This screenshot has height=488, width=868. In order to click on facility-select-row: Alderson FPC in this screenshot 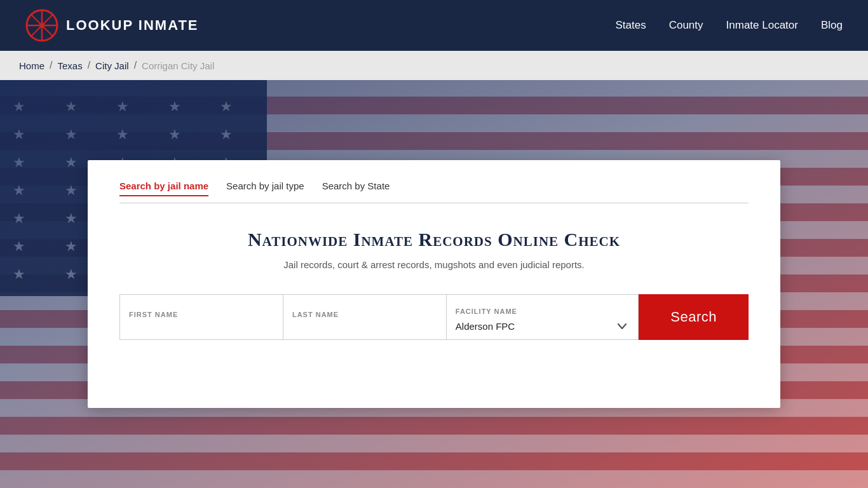, I will do `click(543, 326)`.